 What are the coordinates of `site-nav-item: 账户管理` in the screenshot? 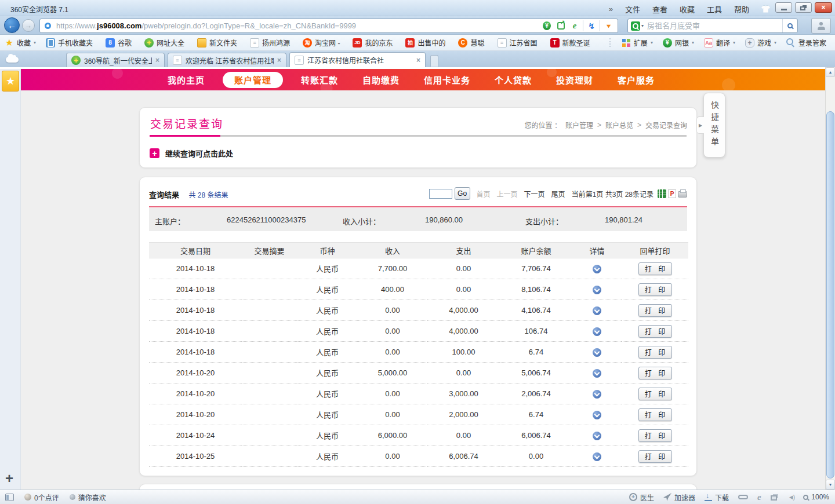 It's located at (253, 80).